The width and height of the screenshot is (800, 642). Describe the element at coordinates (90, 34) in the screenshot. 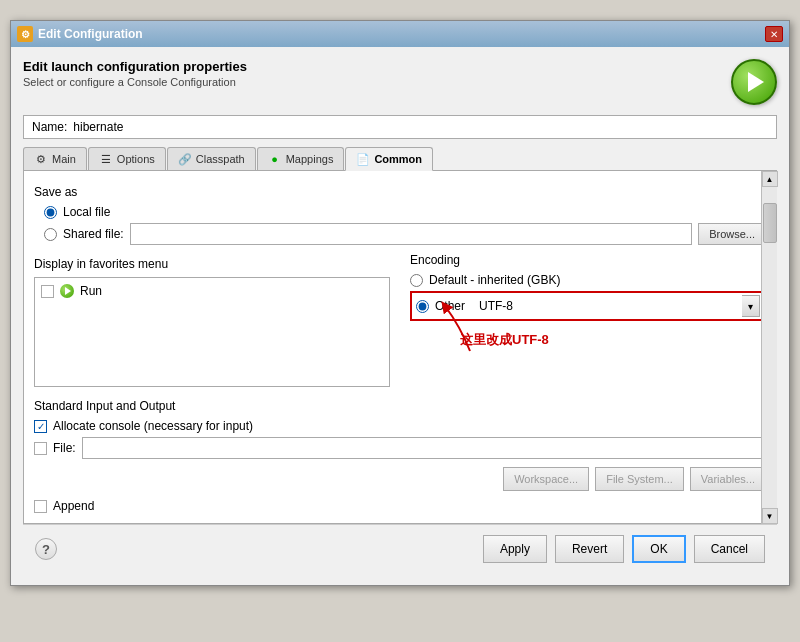

I see `window-title: Edit Configuration` at that location.